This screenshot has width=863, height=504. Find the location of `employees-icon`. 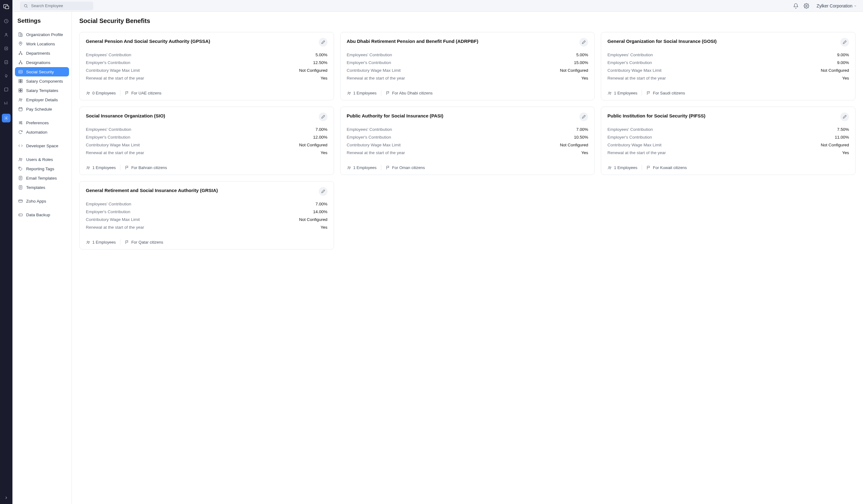

employees-icon is located at coordinates (6, 35).